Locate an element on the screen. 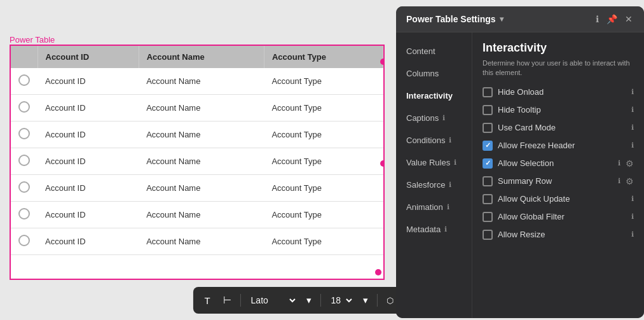  panel-title-chevron-icon: ▾ is located at coordinates (502, 19).